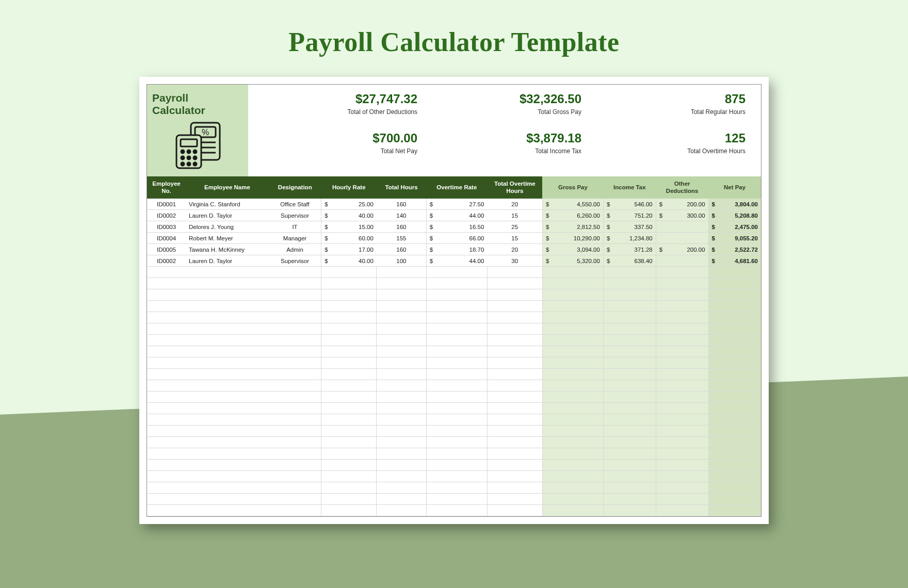 The height and width of the screenshot is (588, 908). Describe the element at coordinates (682, 216) in the screenshot. I see `table-cell: $300.00` at that location.